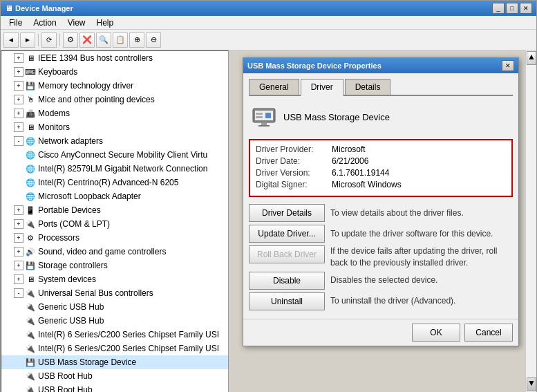 The height and width of the screenshot is (392, 537). What do you see at coordinates (19, 252) in the screenshot?
I see `expander-sound: +` at bounding box center [19, 252].